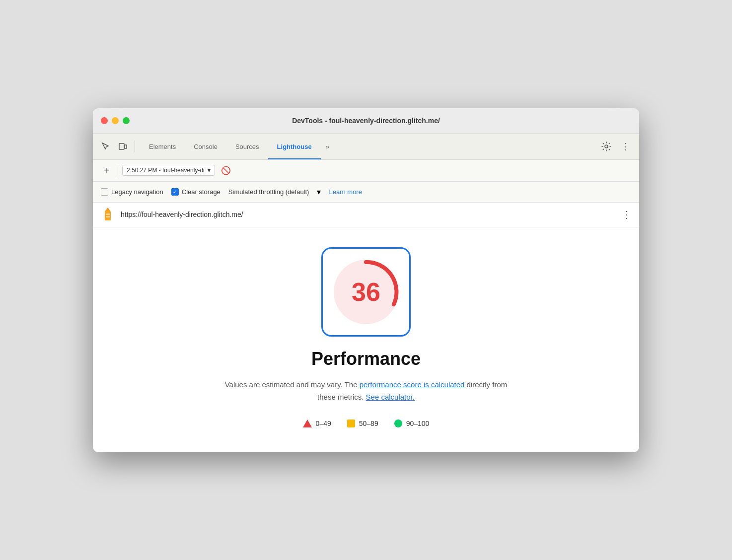 The height and width of the screenshot is (560, 732). What do you see at coordinates (366, 121) in the screenshot?
I see `title-bar: DevTools - foul-heavenly-direction.glitc…` at bounding box center [366, 121].